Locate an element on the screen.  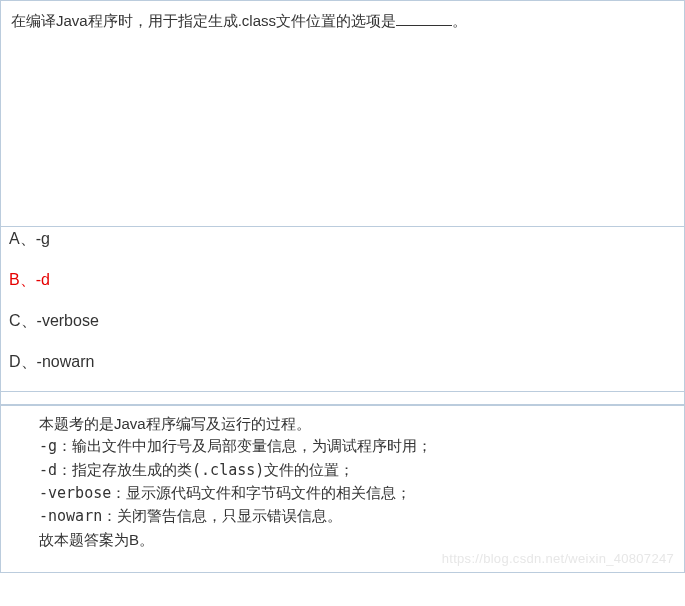
fill-blank is located at coordinates (424, 18).